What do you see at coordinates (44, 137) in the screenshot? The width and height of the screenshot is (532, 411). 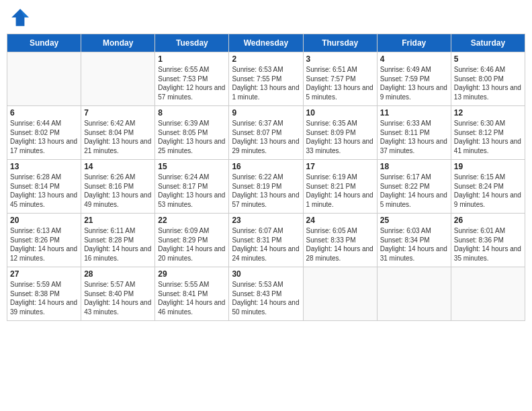 I see `day-info: Sunrise: 6:44 AM Sunset: 8:02 PM Dayligh…` at bounding box center [44, 137].